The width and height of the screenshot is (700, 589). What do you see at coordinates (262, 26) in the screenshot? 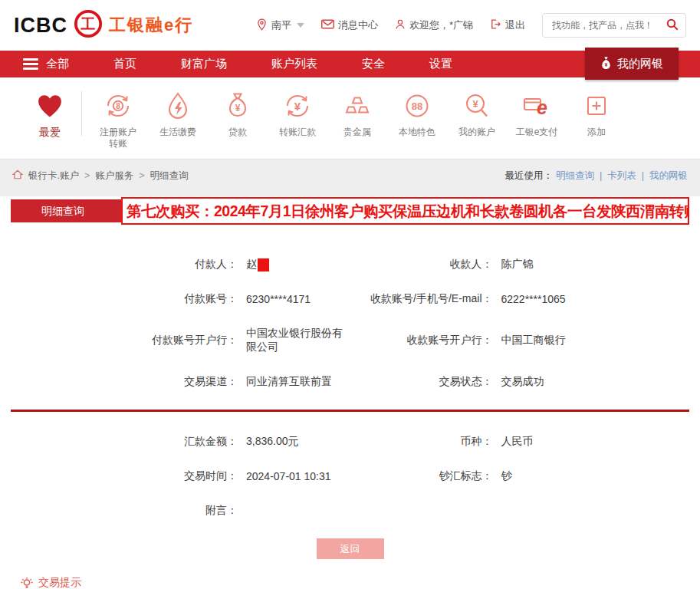
I see `location-pin-icon` at bounding box center [262, 26].